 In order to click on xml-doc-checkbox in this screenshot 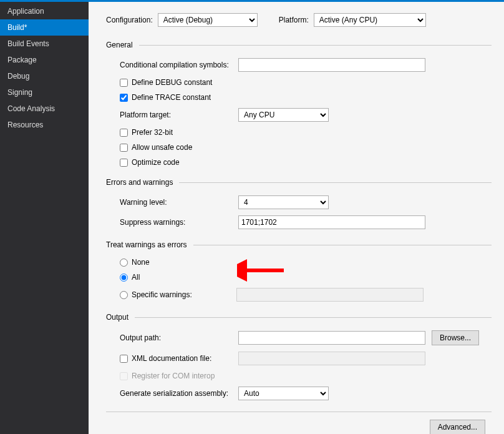, I will do `click(124, 358)`.